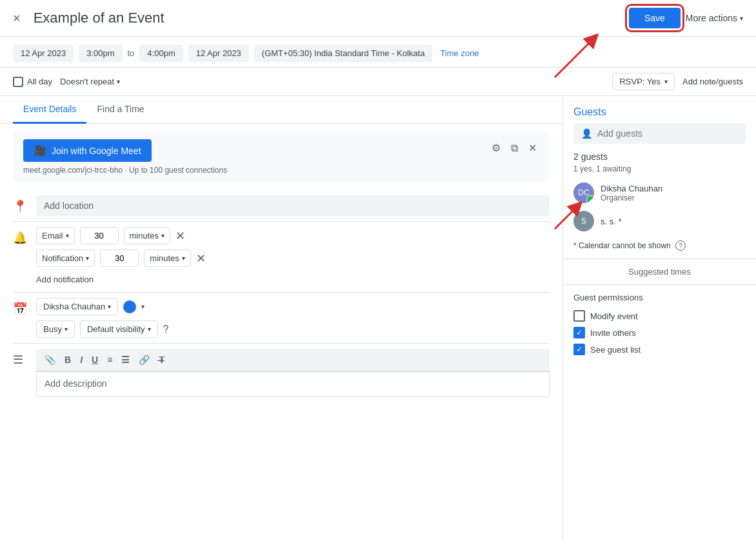 This screenshot has width=756, height=548. I want to click on remove-format-button: T̶, so click(162, 360).